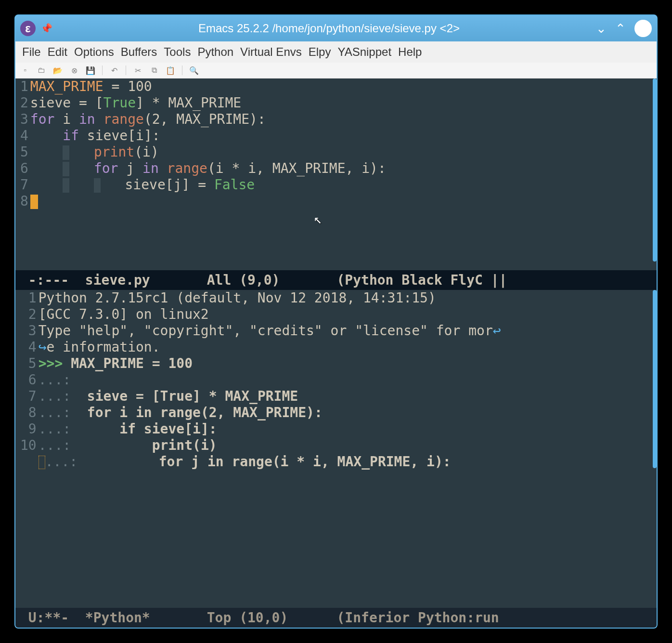  Describe the element at coordinates (244, 280) in the screenshot. I see `modeline-position: All (9,0)` at that location.